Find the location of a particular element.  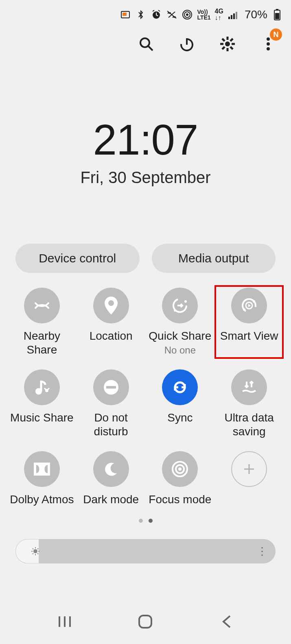

volte-icon: Vo))LTE1 is located at coordinates (203, 15).